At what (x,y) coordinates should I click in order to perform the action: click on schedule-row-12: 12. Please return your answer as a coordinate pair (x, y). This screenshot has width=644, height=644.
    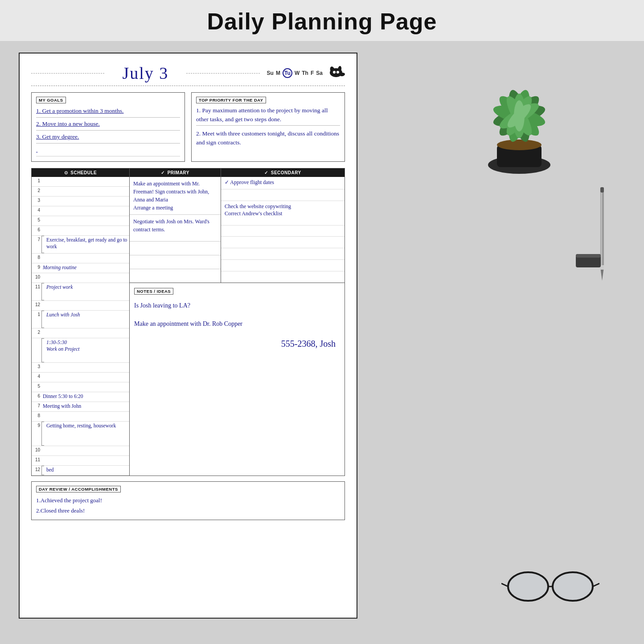
    Looking at the image, I should click on (80, 306).